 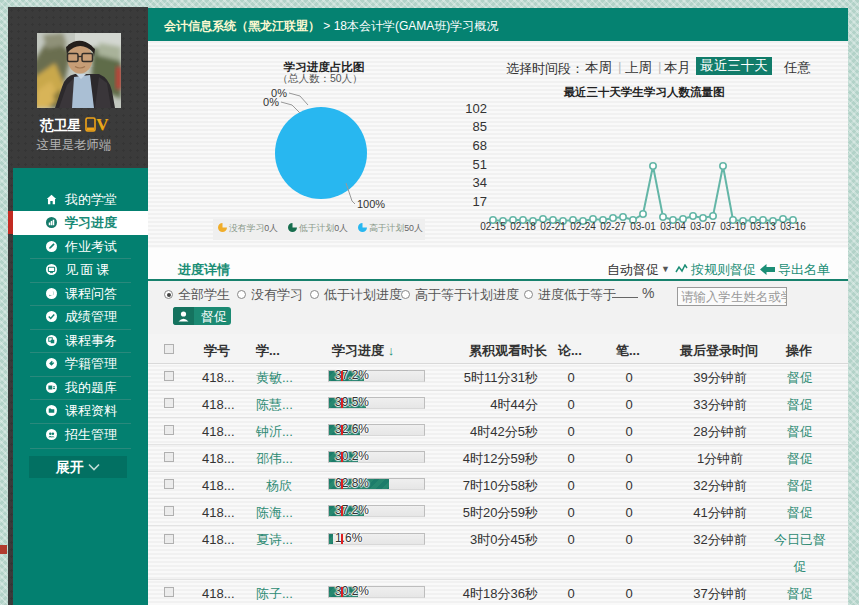 What do you see at coordinates (396, 228) in the screenshot?
I see `svg-text: 高于计划50人` at bounding box center [396, 228].